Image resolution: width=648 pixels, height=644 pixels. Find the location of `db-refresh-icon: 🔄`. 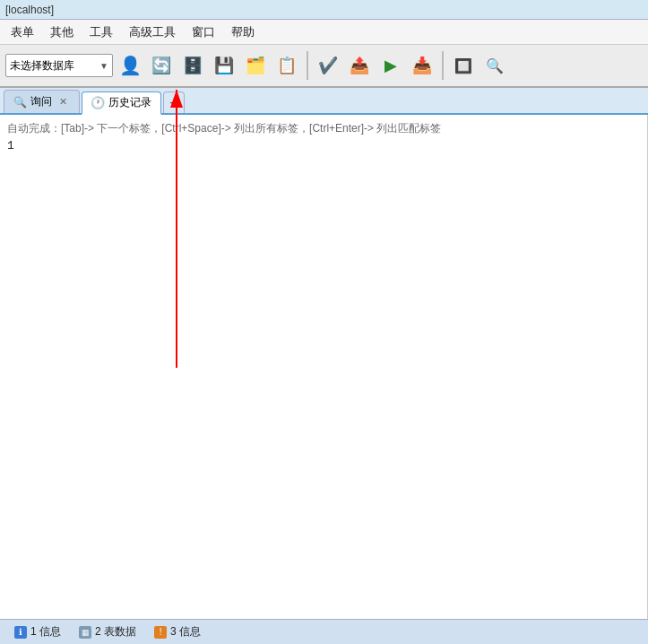

db-refresh-icon: 🔄 is located at coordinates (161, 65).